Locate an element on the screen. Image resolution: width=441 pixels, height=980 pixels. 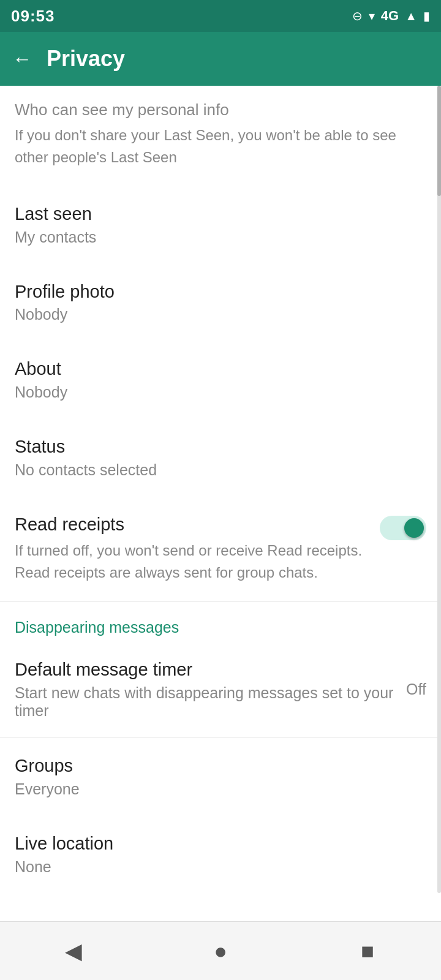
profile-photo-label: Profile photo is located at coordinates (221, 292).